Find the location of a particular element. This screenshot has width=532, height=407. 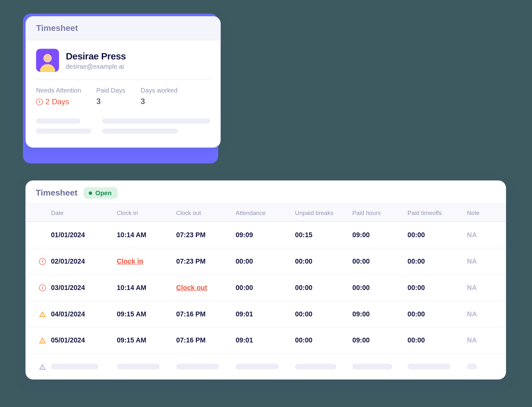

table-row: i02/01/2024Clock in07:23 PM00:0000:0000:… is located at coordinates (266, 261).